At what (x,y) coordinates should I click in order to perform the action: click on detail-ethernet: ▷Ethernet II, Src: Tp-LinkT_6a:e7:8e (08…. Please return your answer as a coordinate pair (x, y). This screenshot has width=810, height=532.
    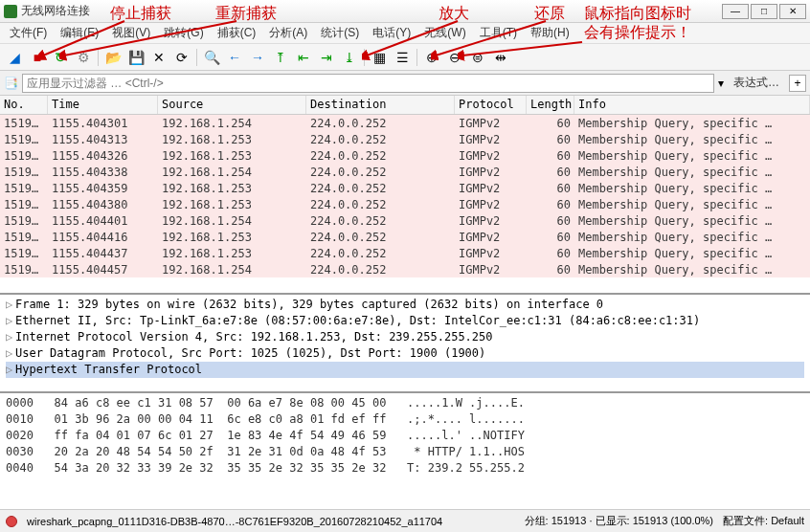
    Looking at the image, I should click on (405, 321).